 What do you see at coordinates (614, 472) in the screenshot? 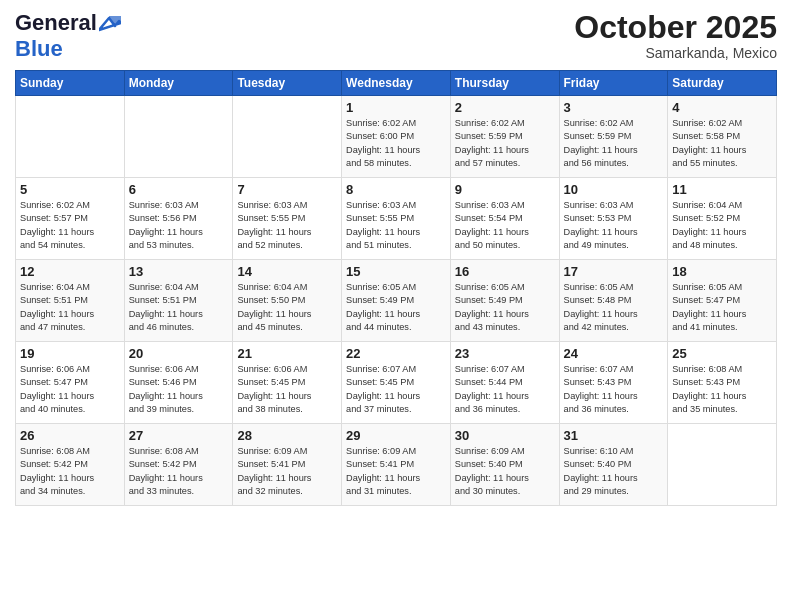
I see `day-info: Sunrise: 6:10 AM Sunset: 5:40 PM Dayligh…` at bounding box center [614, 472].